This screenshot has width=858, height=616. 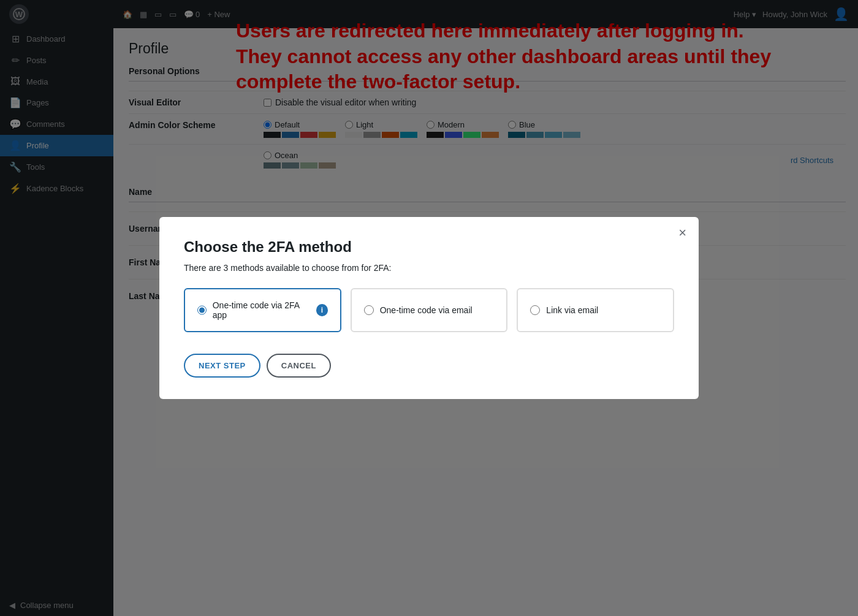 I want to click on modal-close-button: ×, so click(x=683, y=233).